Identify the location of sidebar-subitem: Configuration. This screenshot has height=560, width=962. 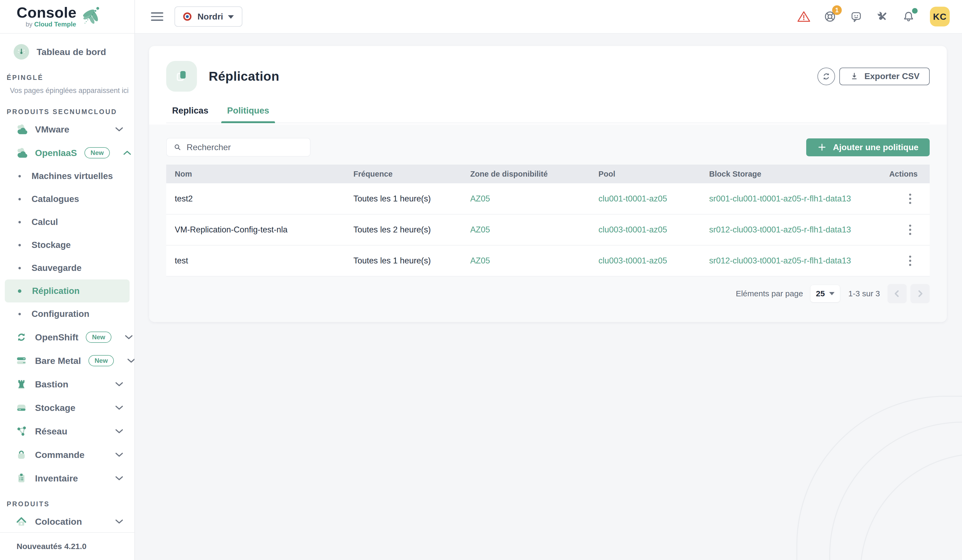
(67, 314).